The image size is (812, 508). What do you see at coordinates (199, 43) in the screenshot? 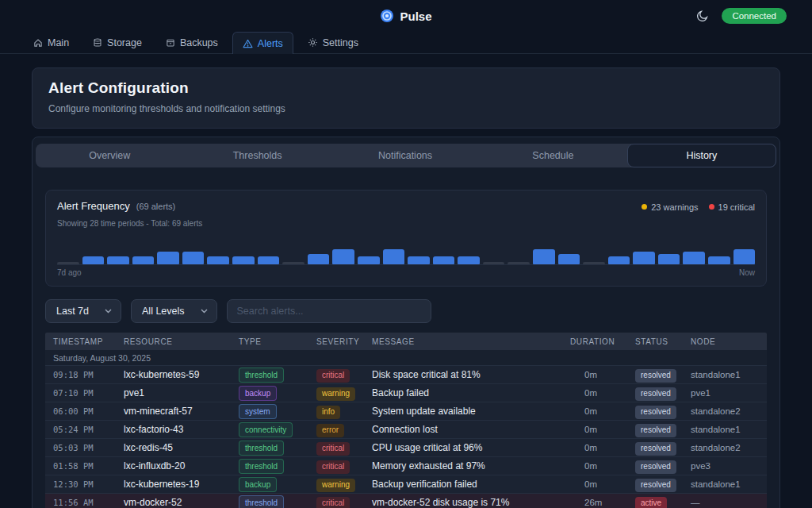
I see `nav-item-label: Backups` at bounding box center [199, 43].